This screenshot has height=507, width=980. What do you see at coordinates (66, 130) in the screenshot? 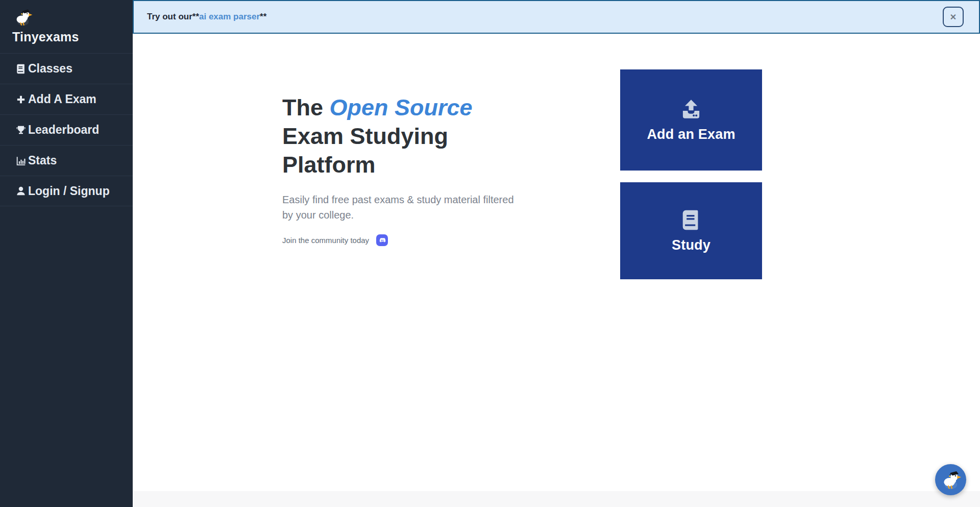
I see `sidebar-item-leaderboard: Leaderboard` at bounding box center [66, 130].